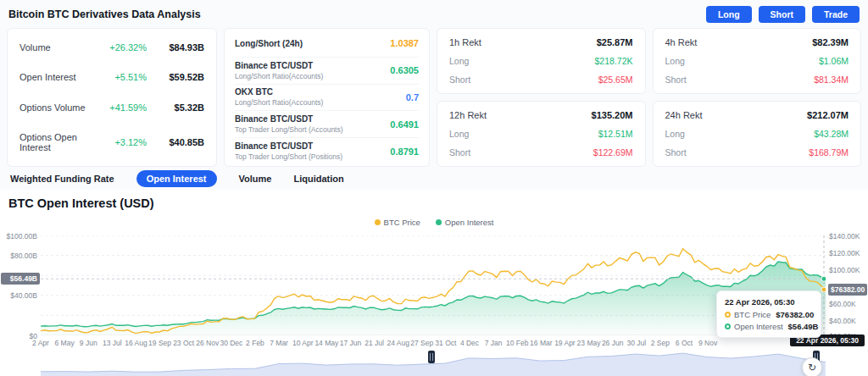 The image size is (868, 376). Describe the element at coordinates (181, 47) in the screenshot. I see `stat-value: $84.93B` at that location.